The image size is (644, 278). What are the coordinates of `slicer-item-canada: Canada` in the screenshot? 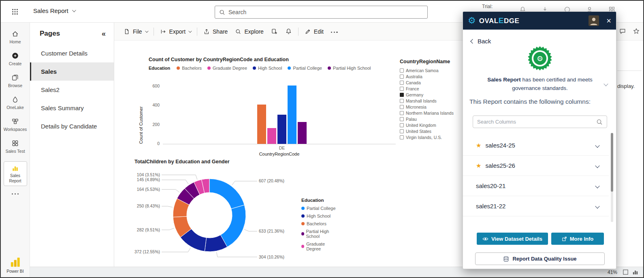 It's located at (431, 83).